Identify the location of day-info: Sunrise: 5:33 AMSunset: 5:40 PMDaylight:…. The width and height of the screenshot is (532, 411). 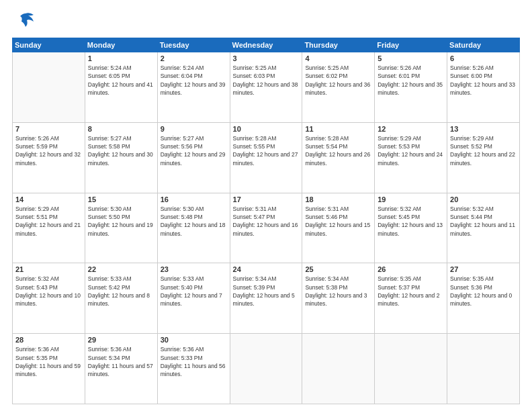
(193, 291).